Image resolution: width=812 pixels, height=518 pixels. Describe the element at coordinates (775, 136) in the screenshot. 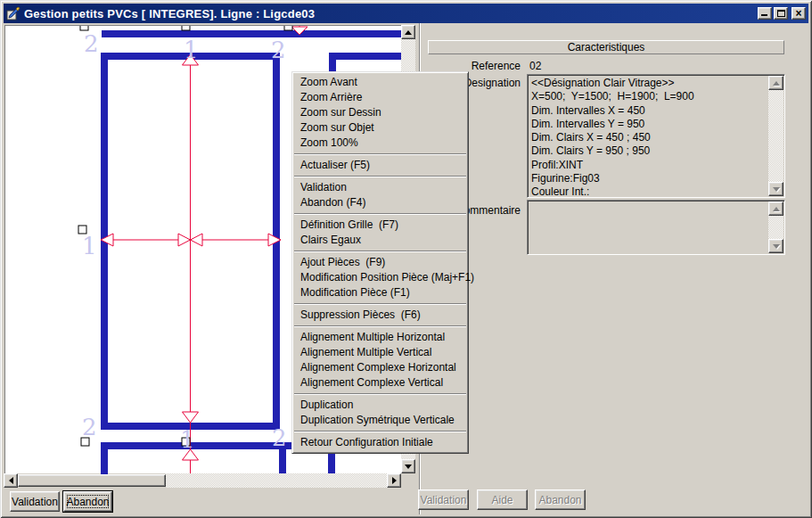

I see `designation-scrollbar` at that location.